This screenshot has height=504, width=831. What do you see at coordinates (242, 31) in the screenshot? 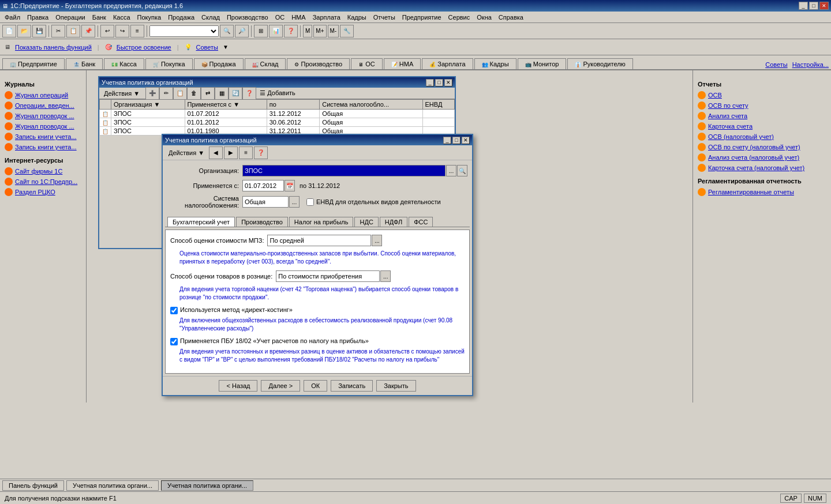
I see `tb-search2: 🔎` at bounding box center [242, 31].